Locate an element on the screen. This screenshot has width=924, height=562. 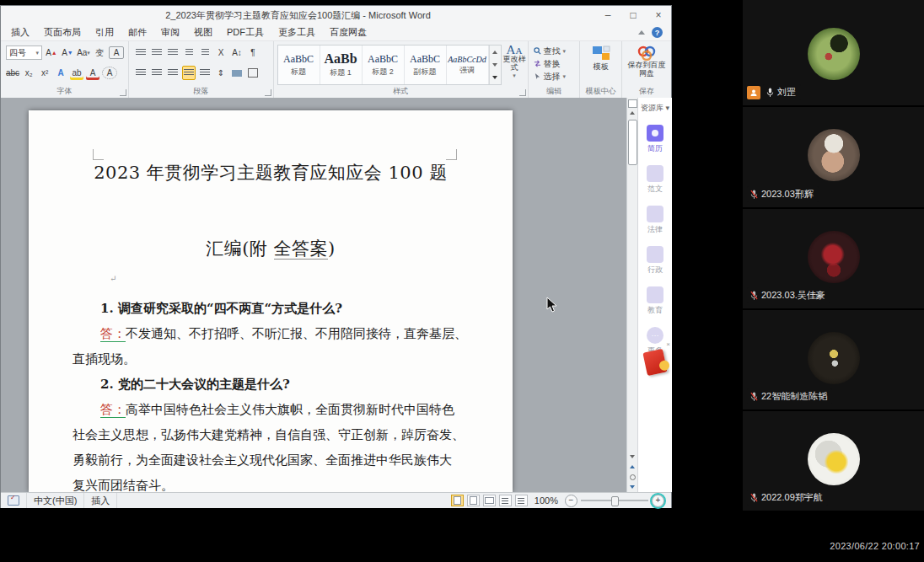
tab-view: 视图 is located at coordinates (203, 32).